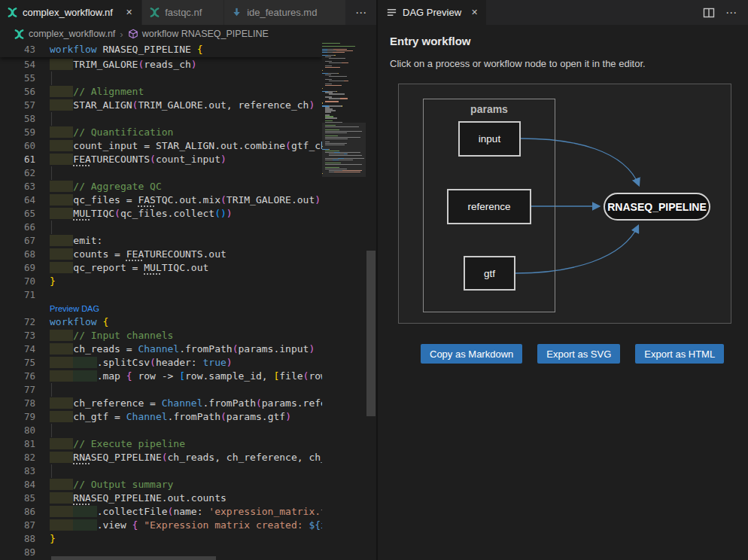  I want to click on code-line: .view { "Expression matrix created: ${it…, so click(182, 525).